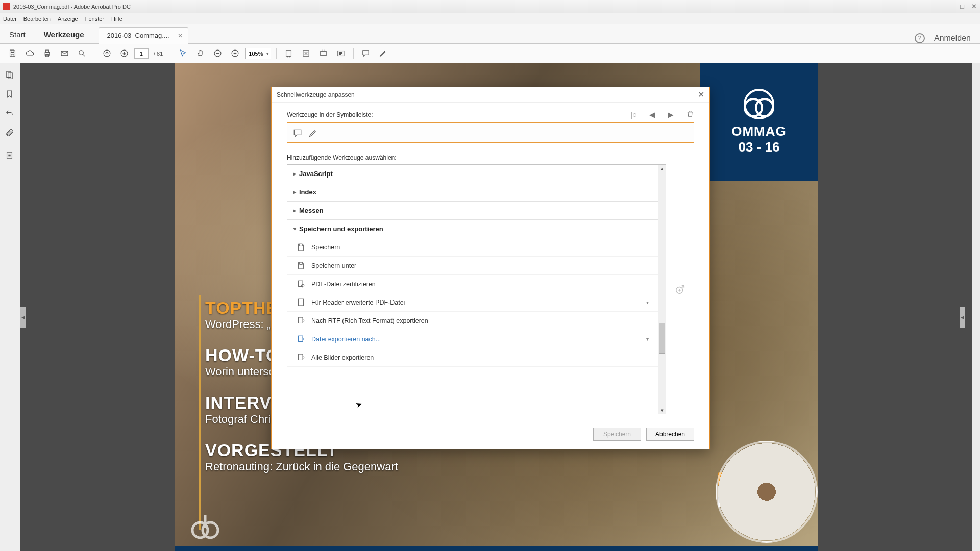 This screenshot has height=551, width=980. Describe the element at coordinates (82, 54) in the screenshot. I see `search-icon` at that location.